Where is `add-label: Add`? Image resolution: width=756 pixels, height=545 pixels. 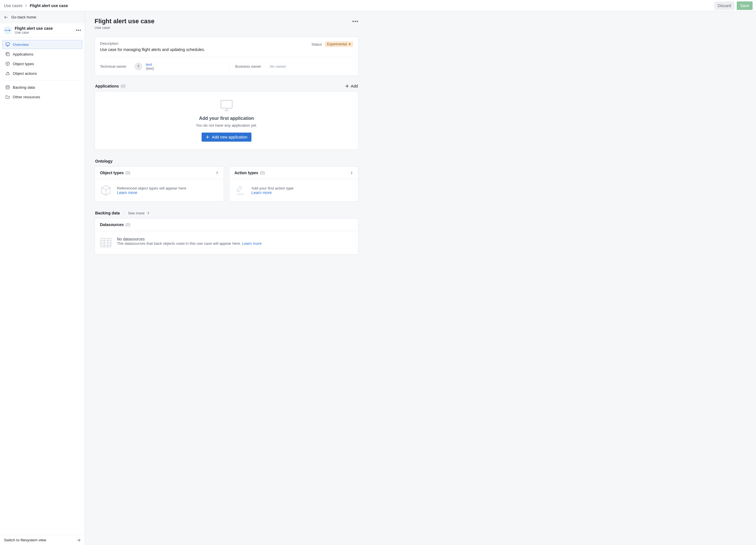
add-label: Add is located at coordinates (354, 86).